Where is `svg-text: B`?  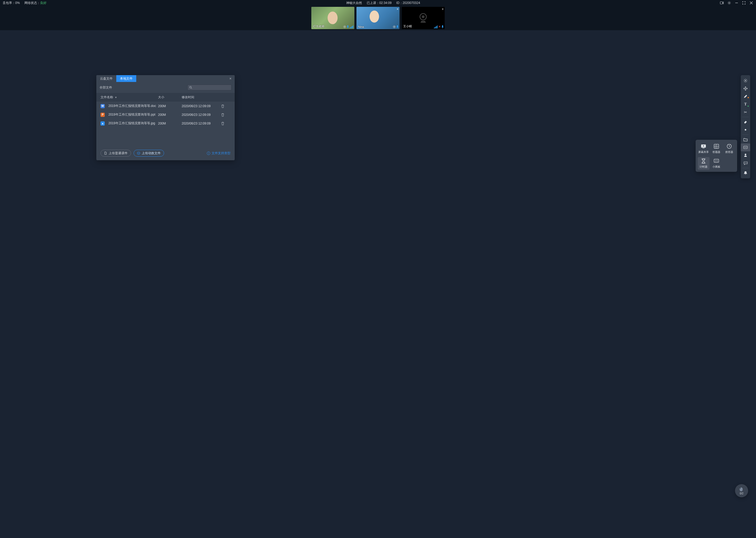 svg-text: B is located at coordinates (715, 147).